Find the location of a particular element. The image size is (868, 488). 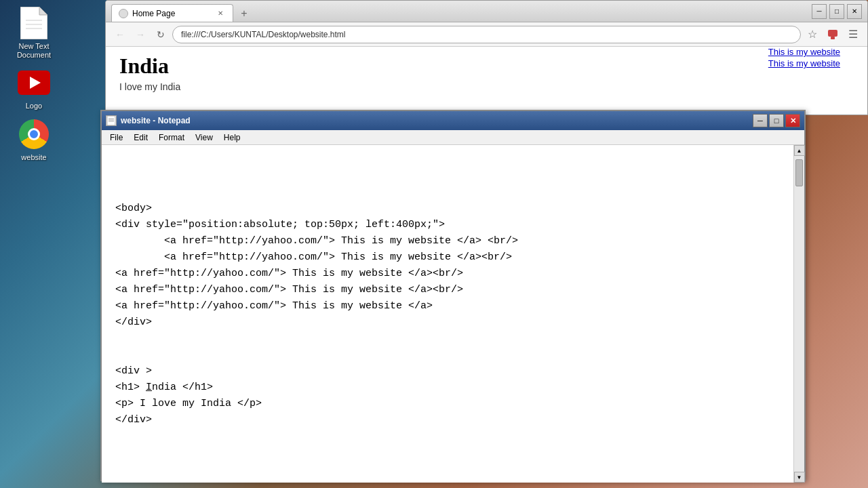

browser-content-heading: India is located at coordinates (487, 66).